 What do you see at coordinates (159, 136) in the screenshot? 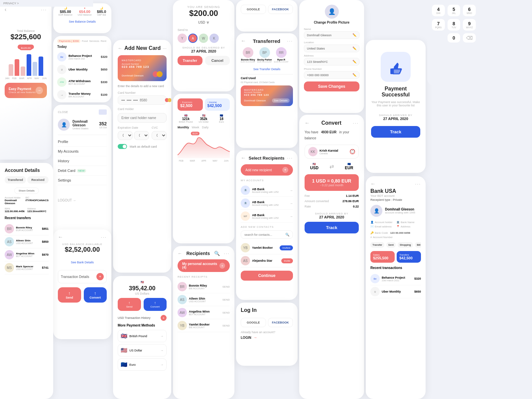
I see `cvc-select: 0` at bounding box center [159, 136].